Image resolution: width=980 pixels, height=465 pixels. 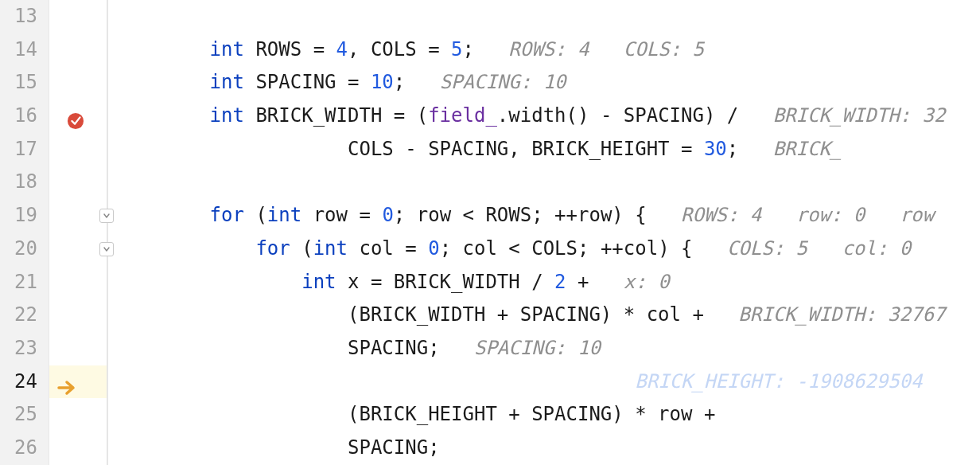 I want to click on code-line: int SPACING = 10; SPACING: 10, so click(x=544, y=83).